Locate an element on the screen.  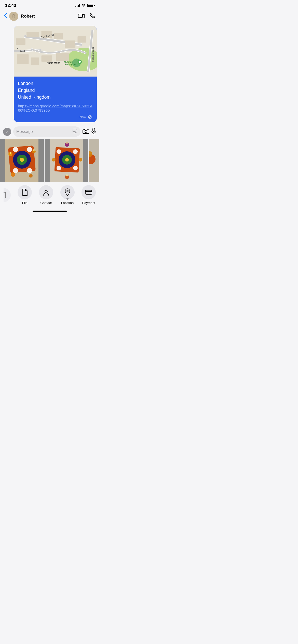
svg-text: TOWER BRIDGE is located at coordinates (93, 54).